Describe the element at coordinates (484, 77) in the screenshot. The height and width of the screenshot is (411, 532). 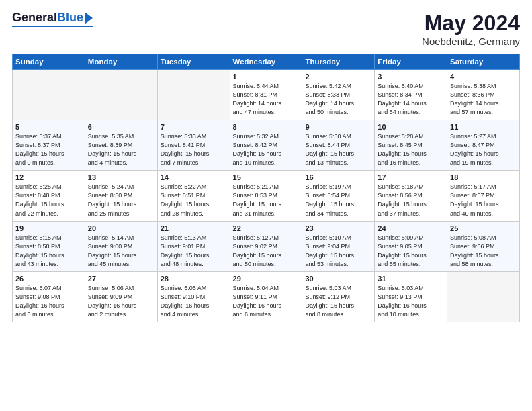
I see `day-number: 4` at that location.